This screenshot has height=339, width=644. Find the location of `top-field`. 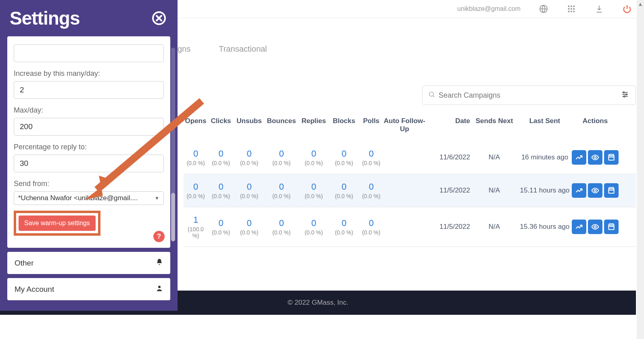

top-field is located at coordinates (89, 53).